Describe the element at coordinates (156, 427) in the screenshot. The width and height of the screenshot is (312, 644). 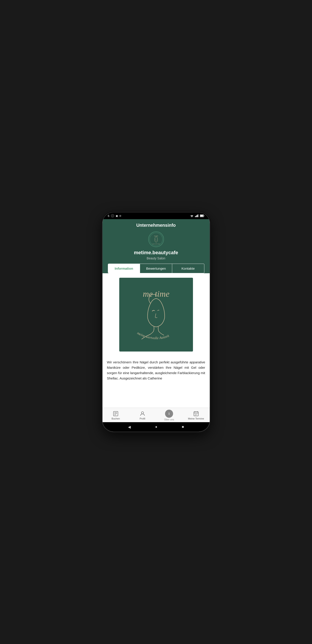
I see `home-button: ●` at that location.